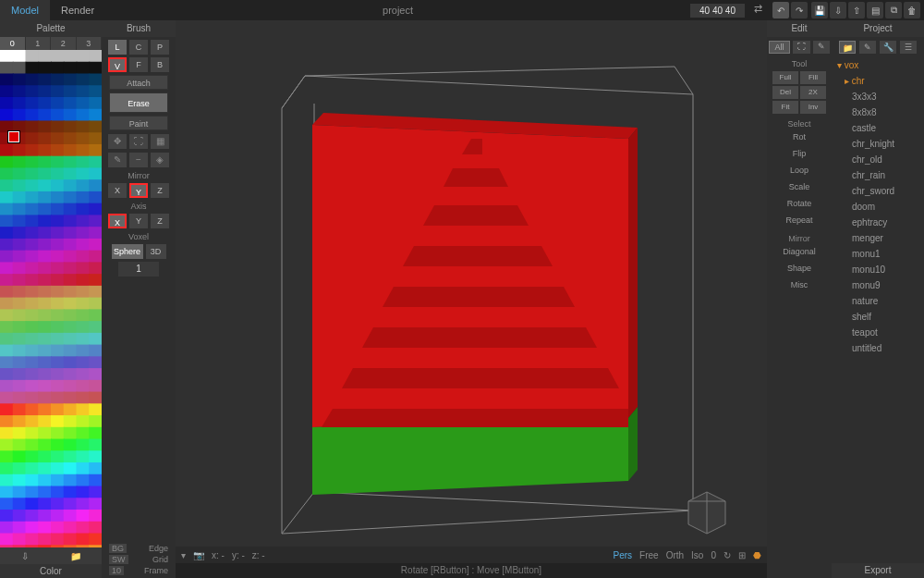  What do you see at coordinates (160, 160) in the screenshot?
I see `picker-icon: ◈` at bounding box center [160, 160].